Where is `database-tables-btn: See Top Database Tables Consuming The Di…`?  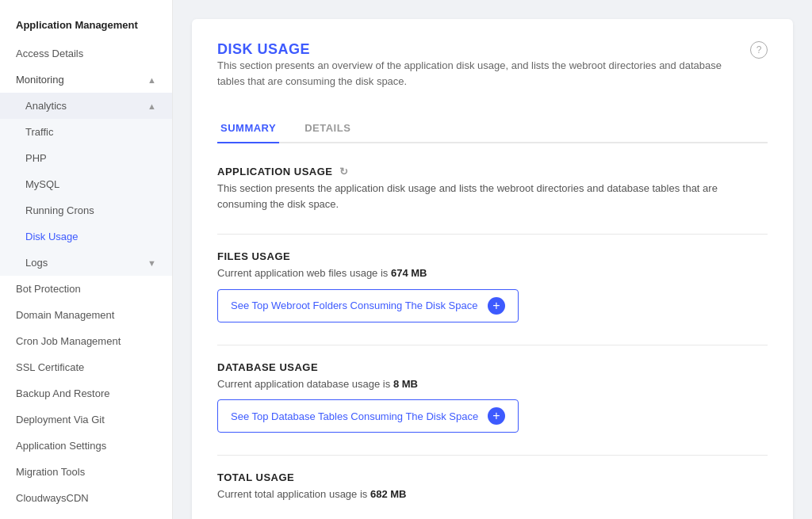
database-tables-btn: See Top Database Tables Consuming The Di… is located at coordinates (368, 416).